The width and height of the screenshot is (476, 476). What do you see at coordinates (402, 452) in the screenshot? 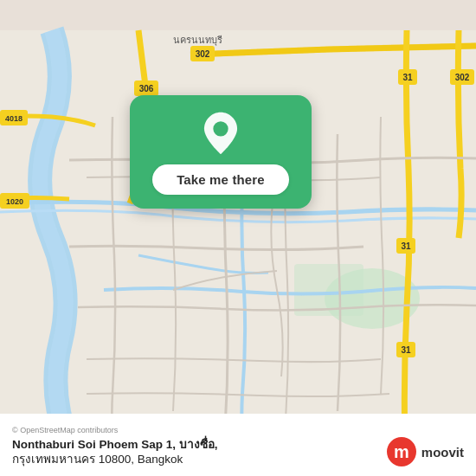
I see `moovit-icon: m` at bounding box center [402, 452].